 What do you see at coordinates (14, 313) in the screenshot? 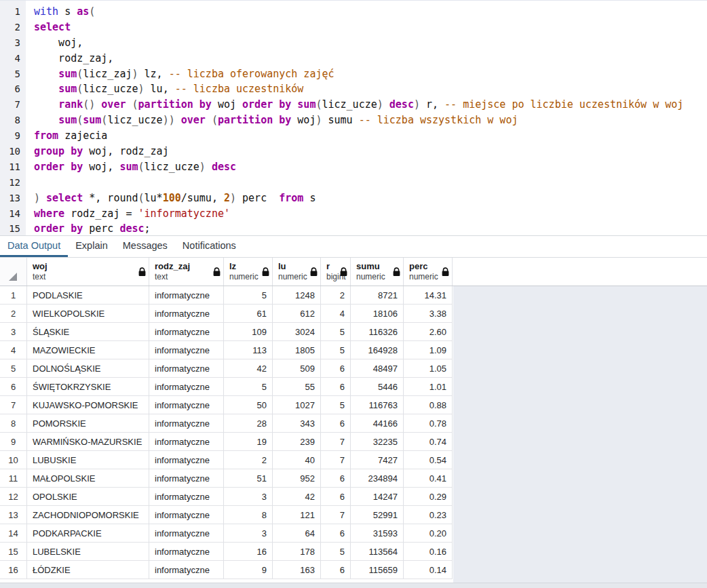
I see `row-number: 2` at bounding box center [14, 313].